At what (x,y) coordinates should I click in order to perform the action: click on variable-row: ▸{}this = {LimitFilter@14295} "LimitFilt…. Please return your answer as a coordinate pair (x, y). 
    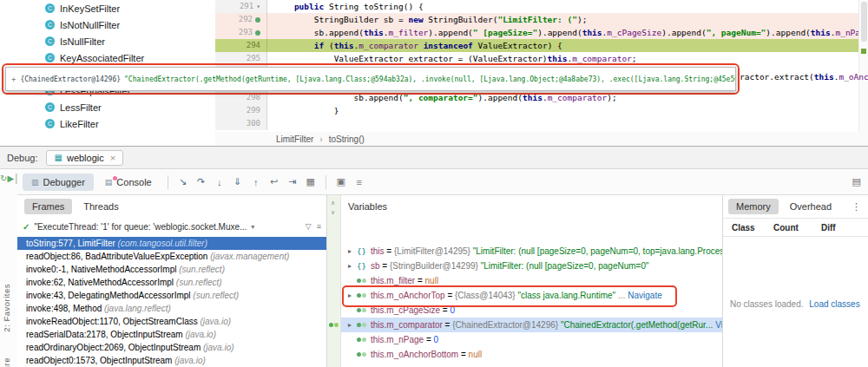
    Looking at the image, I should click on (531, 252).